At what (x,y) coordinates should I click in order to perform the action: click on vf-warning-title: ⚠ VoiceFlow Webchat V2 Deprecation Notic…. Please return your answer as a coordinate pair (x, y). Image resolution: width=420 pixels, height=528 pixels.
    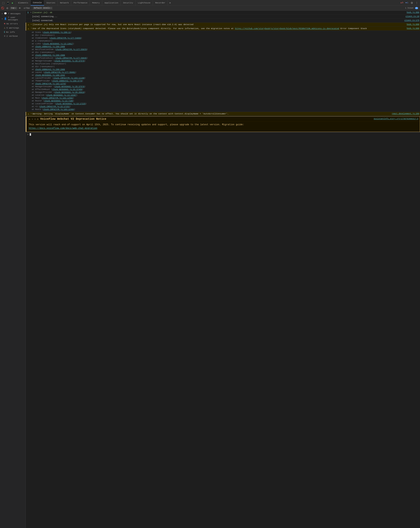
    Looking at the image, I should click on (72, 119).